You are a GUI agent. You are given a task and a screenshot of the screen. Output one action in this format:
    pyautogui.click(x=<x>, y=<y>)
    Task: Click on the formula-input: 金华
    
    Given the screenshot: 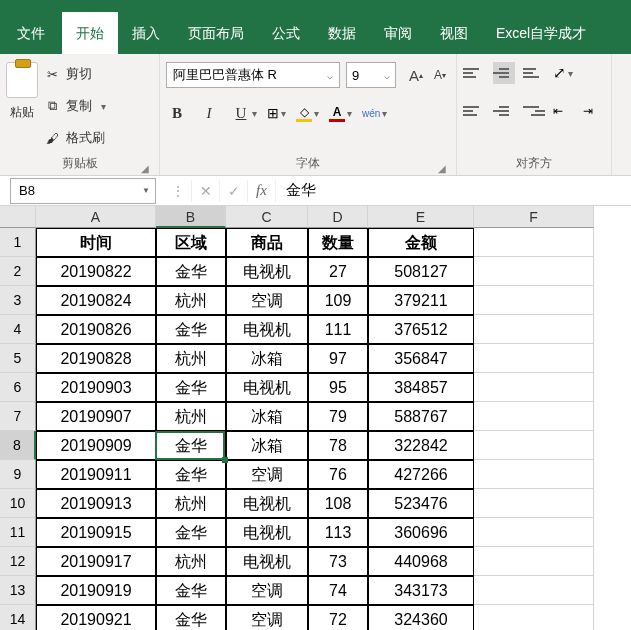 What is the action you would take?
    pyautogui.click(x=454, y=190)
    